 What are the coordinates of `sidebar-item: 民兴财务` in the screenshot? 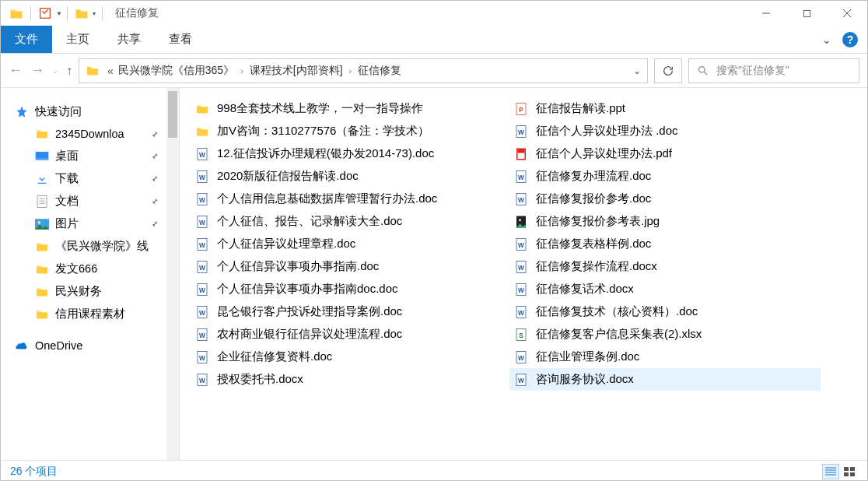 It's located at (90, 291).